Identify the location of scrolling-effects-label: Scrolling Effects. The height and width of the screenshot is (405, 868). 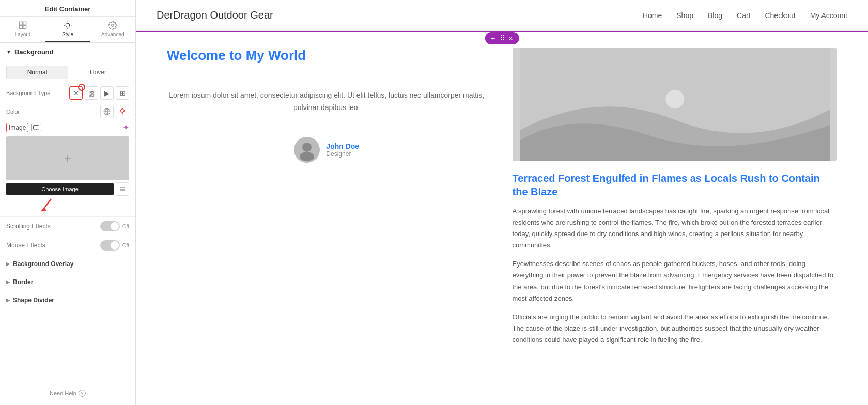
(53, 226).